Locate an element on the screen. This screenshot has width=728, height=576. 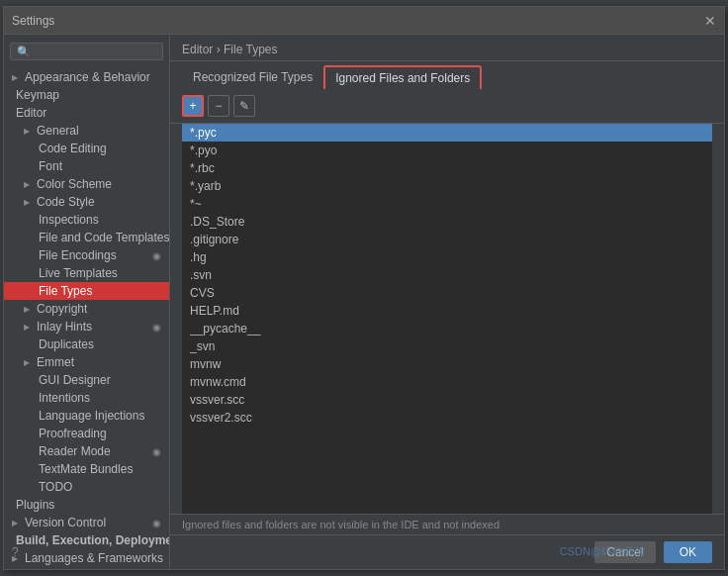
tab-recognized: Recognized File Types is located at coordinates (253, 77).